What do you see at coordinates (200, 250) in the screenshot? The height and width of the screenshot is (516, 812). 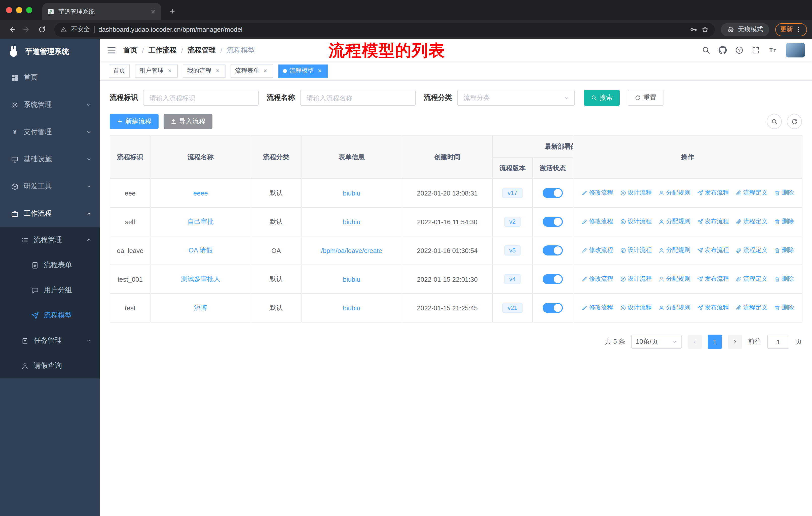 I see `process-name-link: OA 请假` at bounding box center [200, 250].